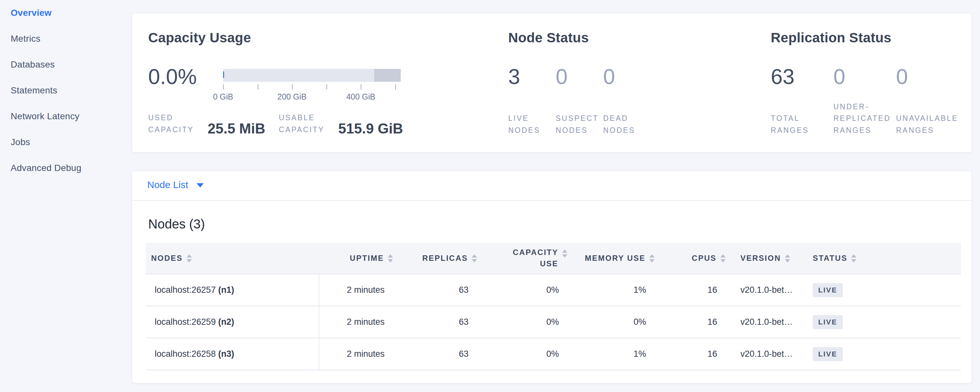  What do you see at coordinates (549, 38) in the screenshot?
I see `node-status-title: Node Status` at bounding box center [549, 38].